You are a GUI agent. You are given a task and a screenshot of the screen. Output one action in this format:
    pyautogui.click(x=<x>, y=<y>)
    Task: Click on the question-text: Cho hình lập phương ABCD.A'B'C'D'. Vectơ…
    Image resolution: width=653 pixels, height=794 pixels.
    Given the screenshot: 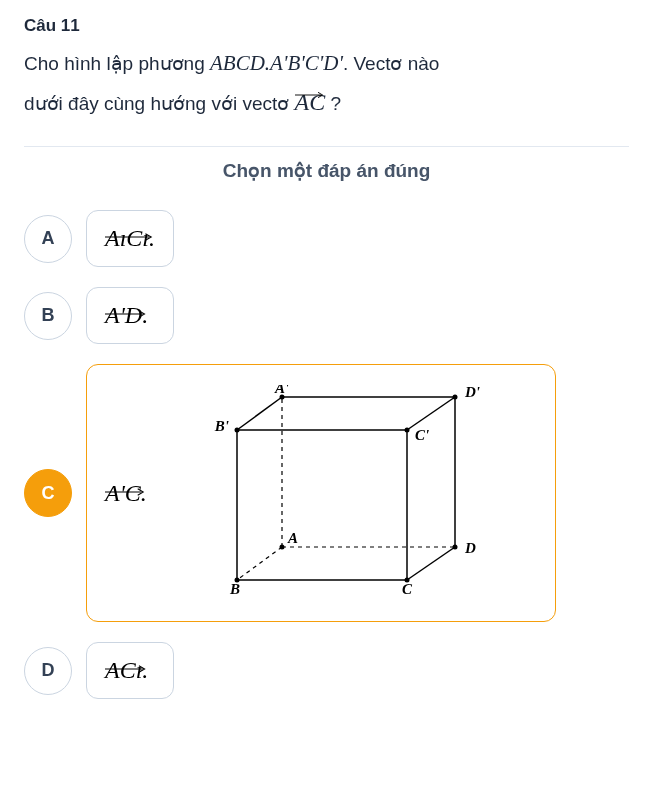 What is the action you would take?
    pyautogui.click(x=326, y=84)
    